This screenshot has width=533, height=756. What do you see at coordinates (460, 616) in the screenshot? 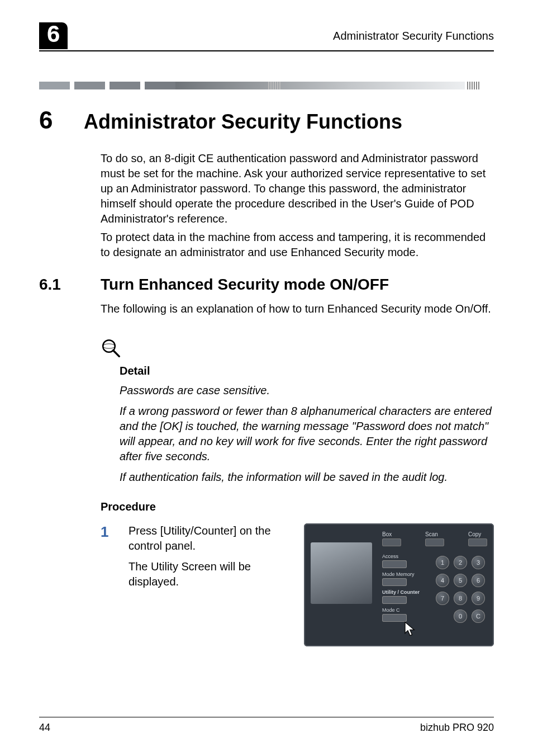
I see `key-0: 0` at bounding box center [460, 616].